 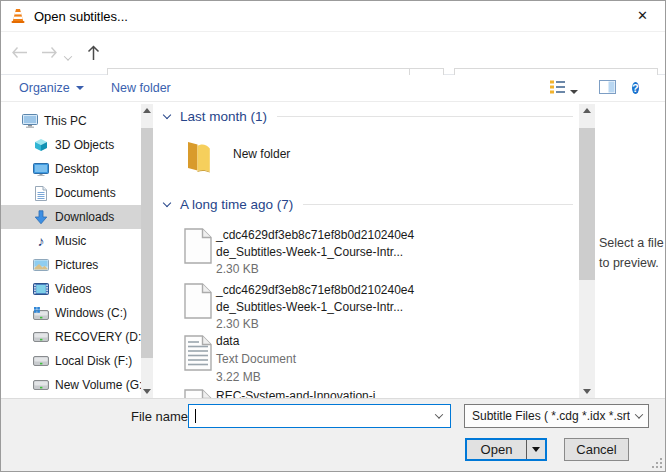 I want to click on sidebar-item-label: Music, so click(x=70, y=241).